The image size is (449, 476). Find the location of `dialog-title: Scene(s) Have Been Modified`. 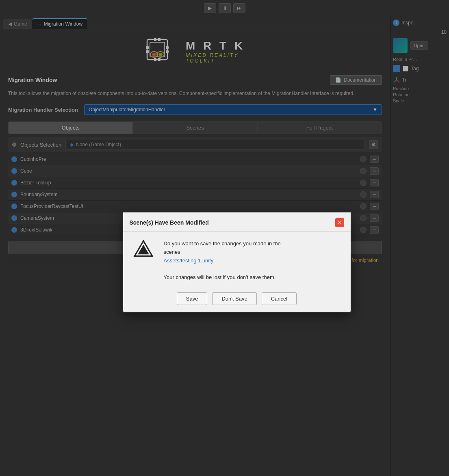

dialog-title: Scene(s) Have Been Modified is located at coordinates (169, 223).